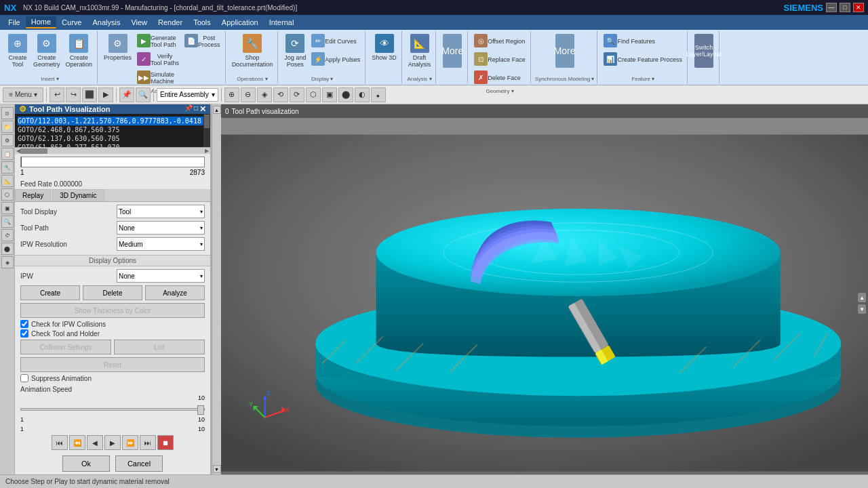 This screenshot has width=868, height=488. I want to click on menu-toggle-button: ≡ Menu ▾, so click(23, 95).